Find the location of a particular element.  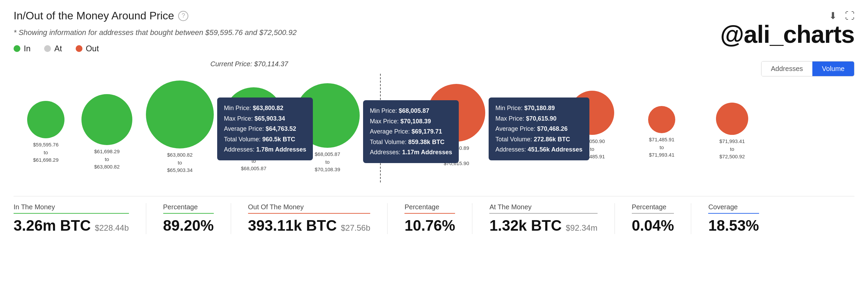

stat-out-of-money: Out Of The Money 393.11k BTC $27.56b is located at coordinates (318, 219).